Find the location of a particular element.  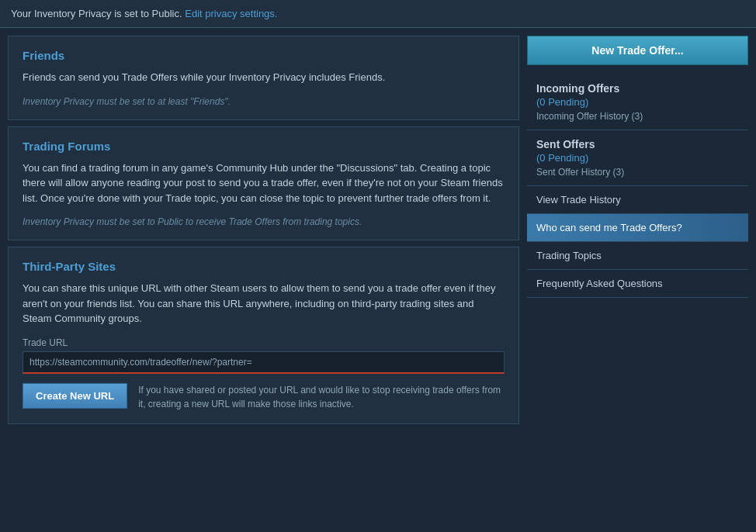

create-url-row: Create New URL If you have shared or pos… is located at coordinates (264, 397).